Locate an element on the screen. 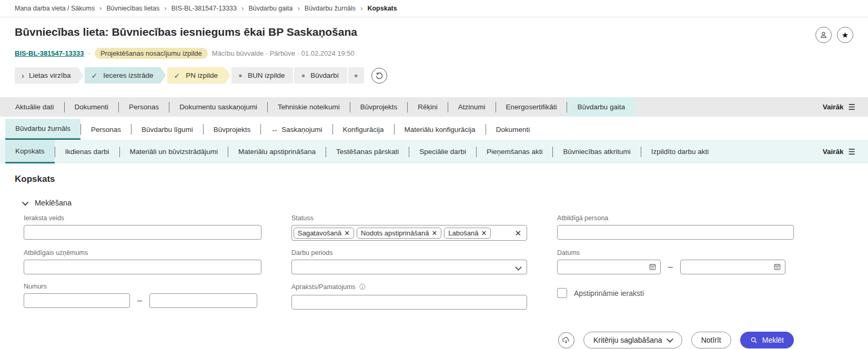 The height and width of the screenshot is (349, 868). tab-materialu-apstiprinasana: Materiālu apstiprināšana is located at coordinates (277, 151).